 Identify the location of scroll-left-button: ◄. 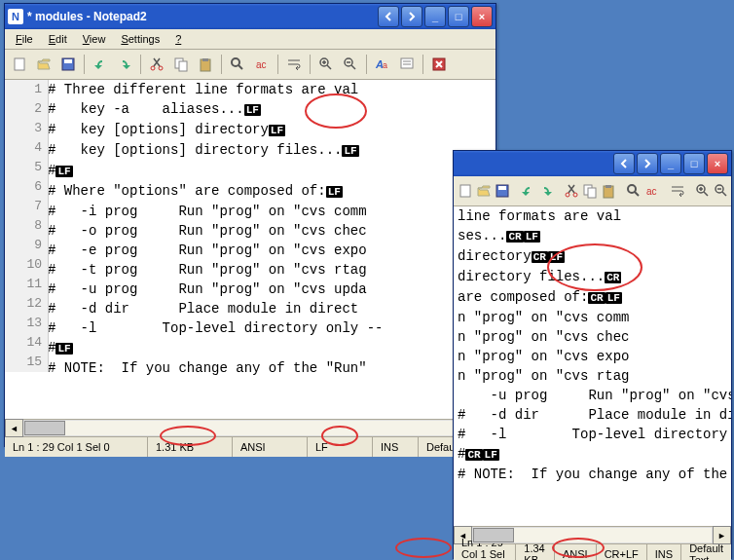
(14, 429).